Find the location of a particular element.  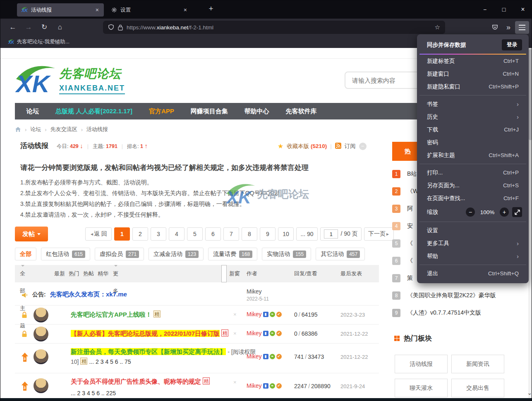

url-bar: https://www.xiankeba.net/f-2-1.html ☆ is located at coordinates (274, 27).